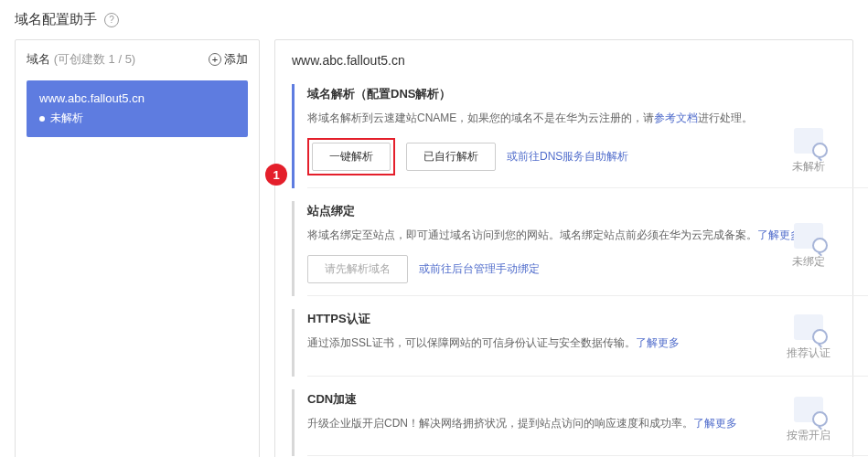  What do you see at coordinates (572, 236) in the screenshot?
I see `section-desc: 将域名绑定至站点，即可通过域名访问到您的网站。域名绑定站点前必须在华为云完成备案…` at bounding box center [572, 236].